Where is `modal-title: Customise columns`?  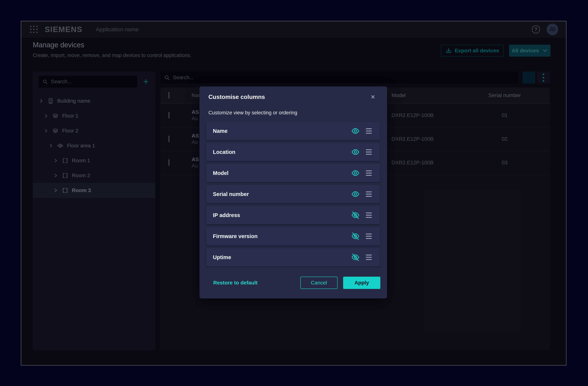 modal-title: Customise columns is located at coordinates (237, 97).